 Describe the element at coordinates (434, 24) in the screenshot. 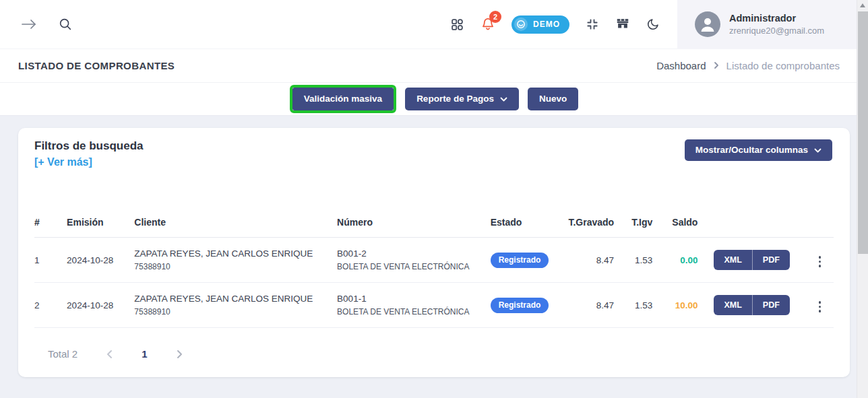

I see `topbar: 2 DEMO` at that location.